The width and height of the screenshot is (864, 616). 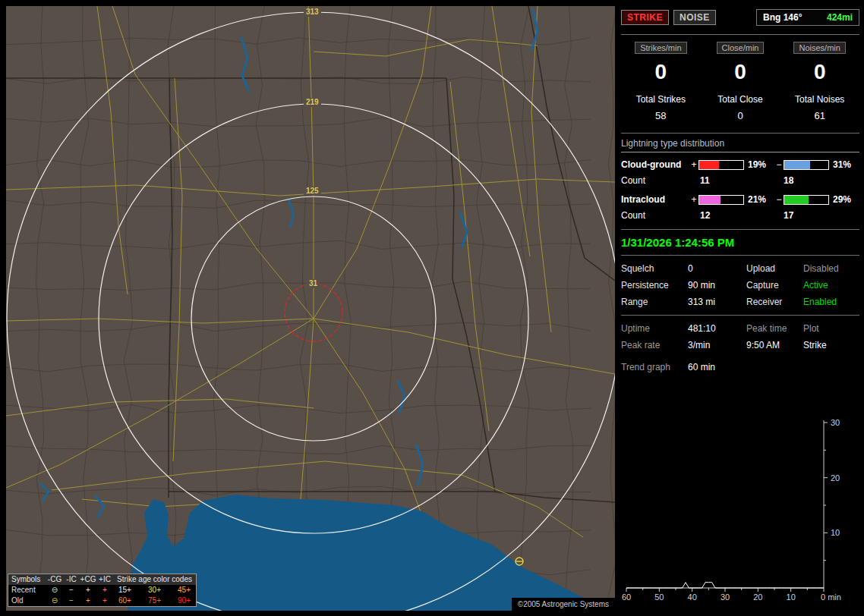 What do you see at coordinates (654, 285) in the screenshot?
I see `persistence-label: Persistence` at bounding box center [654, 285].